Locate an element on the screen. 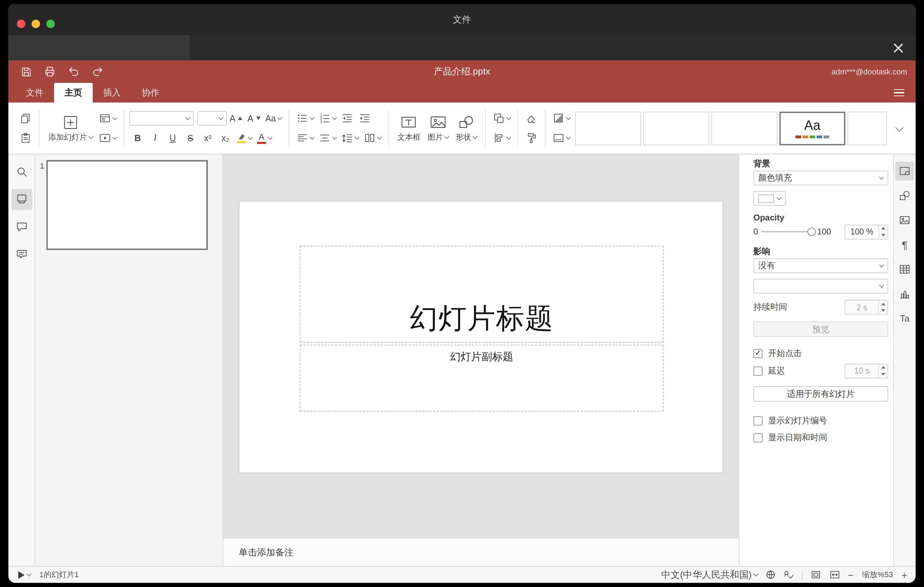  fill-color-select is located at coordinates (770, 198).